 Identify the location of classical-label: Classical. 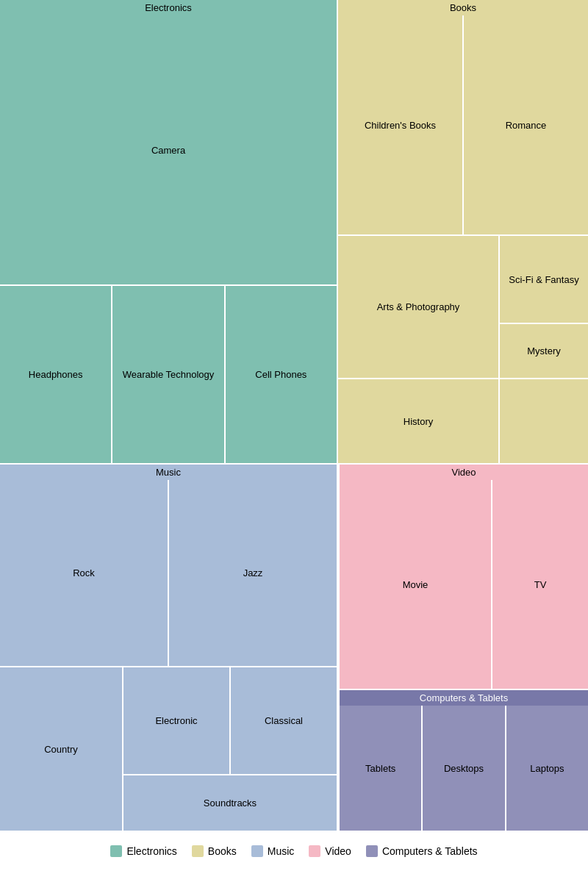
(284, 720).